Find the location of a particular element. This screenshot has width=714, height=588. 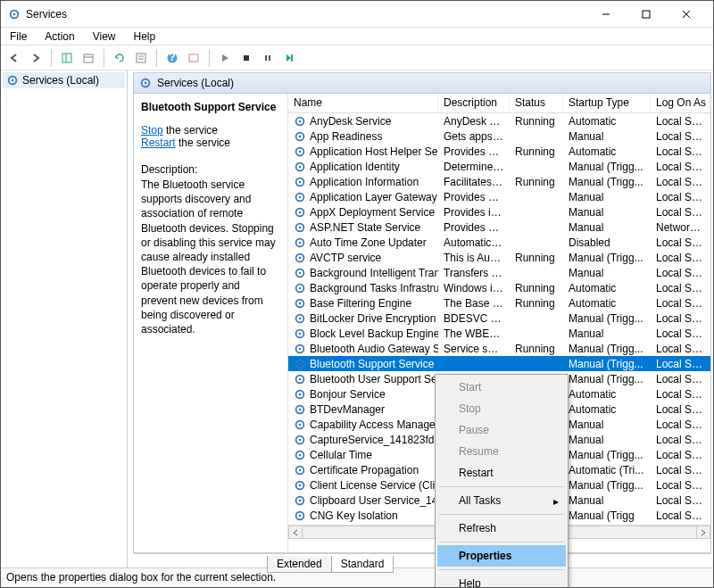

tab-extended: Extended is located at coordinates (300, 564).